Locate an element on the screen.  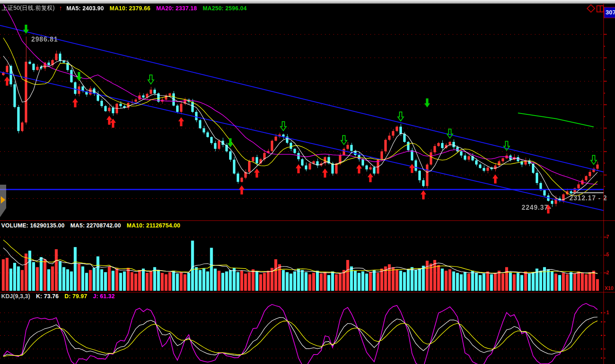
kdj-k-label: K: 73.76 is located at coordinates (47, 296).